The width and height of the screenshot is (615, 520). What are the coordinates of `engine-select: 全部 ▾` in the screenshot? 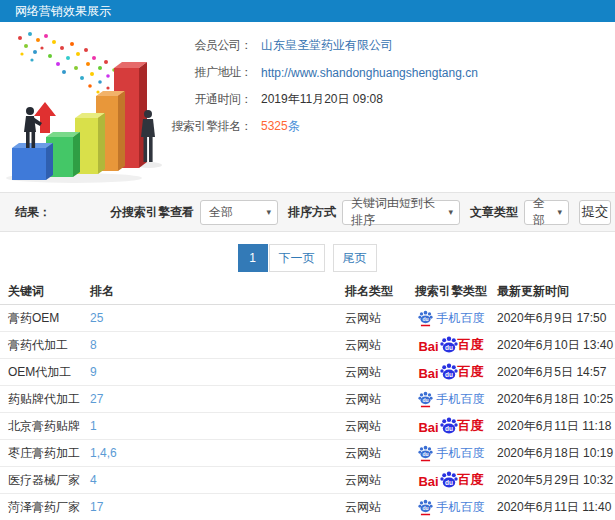 It's located at (239, 212).